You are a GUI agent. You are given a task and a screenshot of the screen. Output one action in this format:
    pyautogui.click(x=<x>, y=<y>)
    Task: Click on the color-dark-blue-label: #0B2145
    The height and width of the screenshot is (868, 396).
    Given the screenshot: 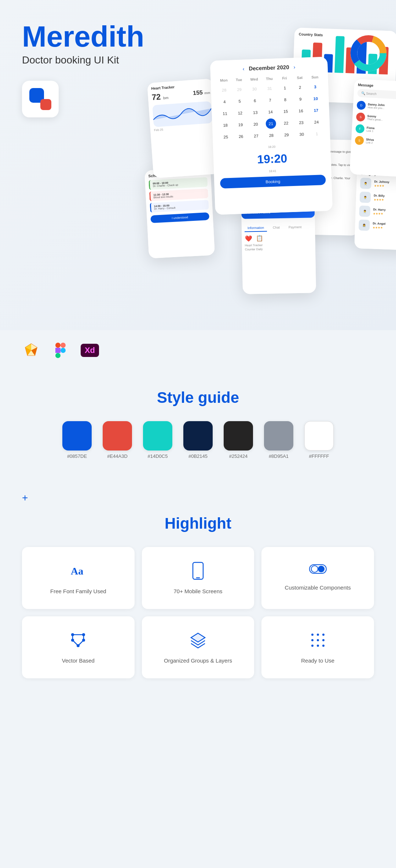 What is the action you would take?
    pyautogui.click(x=198, y=456)
    